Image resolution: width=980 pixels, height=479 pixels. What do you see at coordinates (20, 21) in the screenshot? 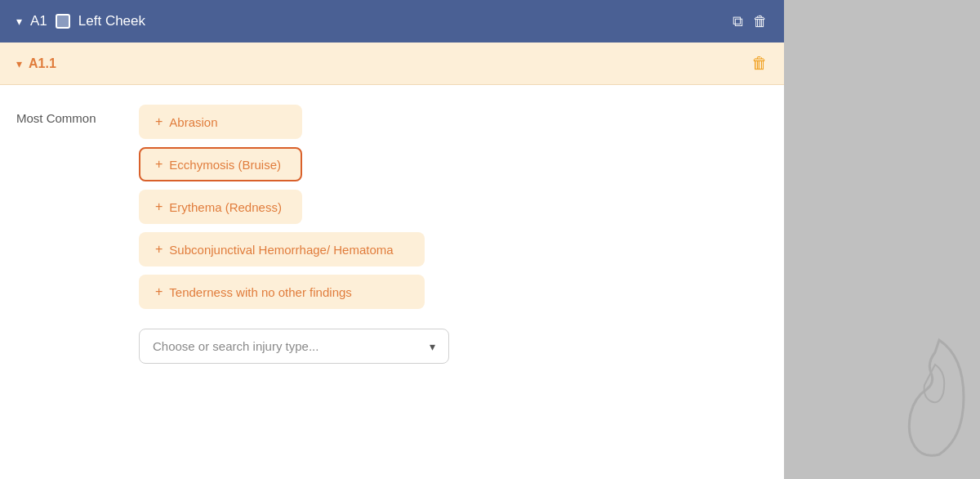
I see `collapse-chevron-icon: ▾` at bounding box center [20, 21].